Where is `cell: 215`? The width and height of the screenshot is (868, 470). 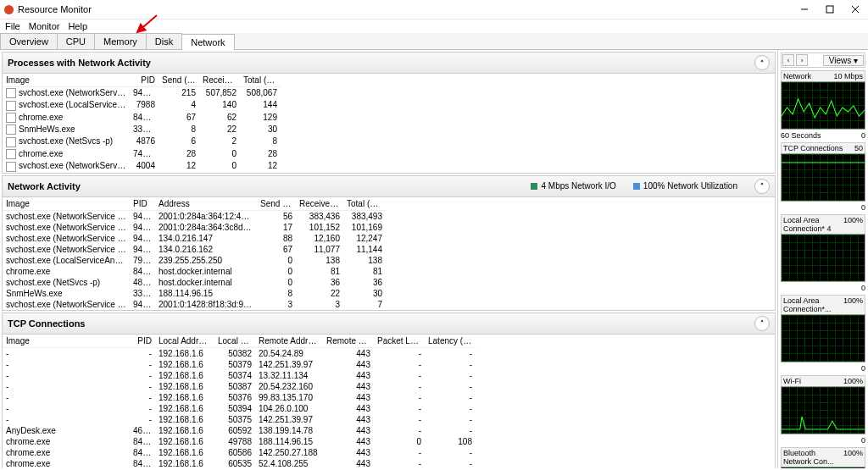 cell: 215 is located at coordinates (179, 93).